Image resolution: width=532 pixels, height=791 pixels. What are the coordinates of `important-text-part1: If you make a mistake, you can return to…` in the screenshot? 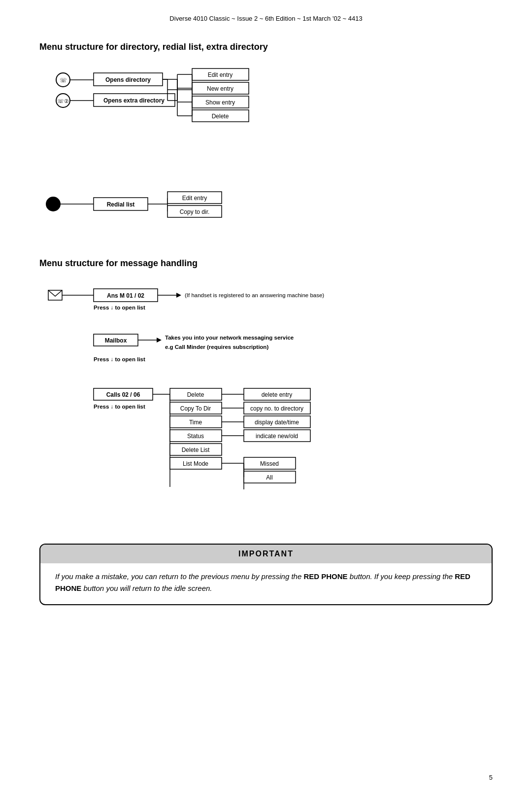 It's located at (179, 577).